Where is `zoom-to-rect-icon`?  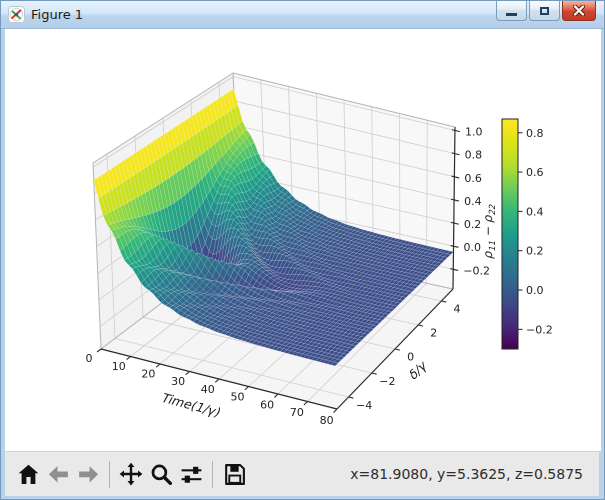 zoom-to-rect-icon is located at coordinates (162, 474).